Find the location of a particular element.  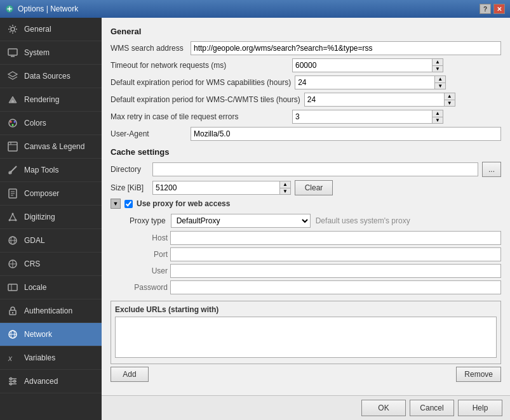

sidebar-item-locale: Locale is located at coordinates (51, 288).